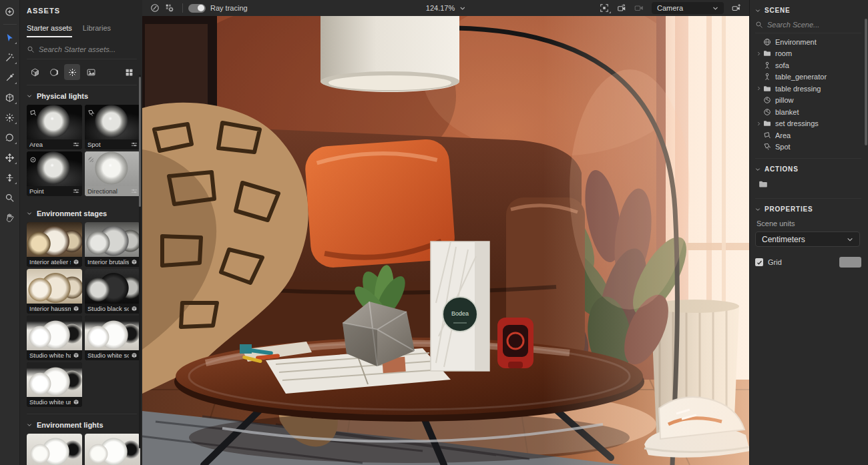 The image size is (868, 465). I want to click on scene-tree-item-area: Area, so click(808, 135).